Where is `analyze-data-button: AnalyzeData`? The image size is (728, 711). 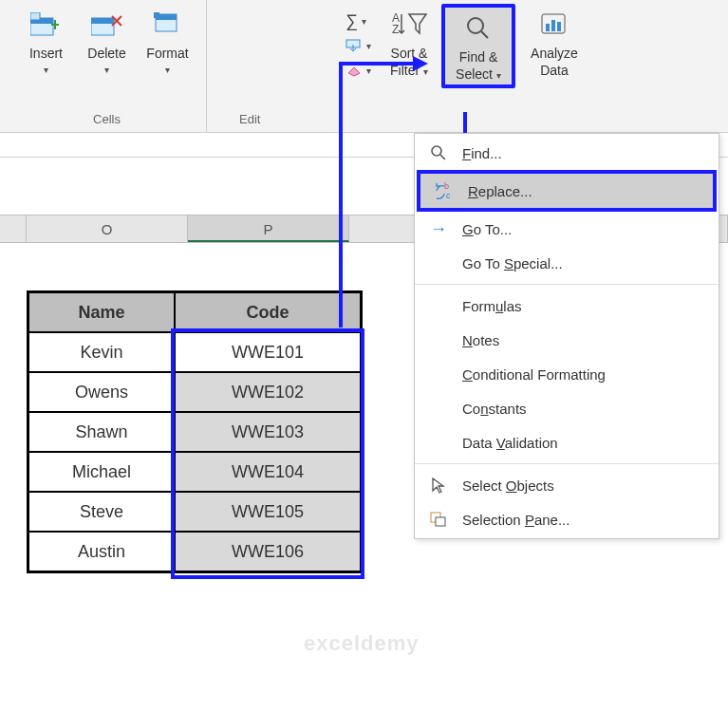 analyze-data-button: AnalyzeData is located at coordinates (554, 42).